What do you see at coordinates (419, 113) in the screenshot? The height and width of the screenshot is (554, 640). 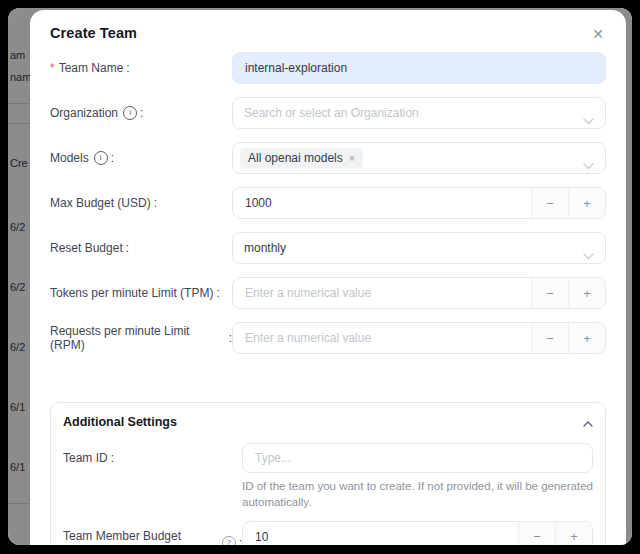 I see `organization-select: Search or select an Organization` at bounding box center [419, 113].